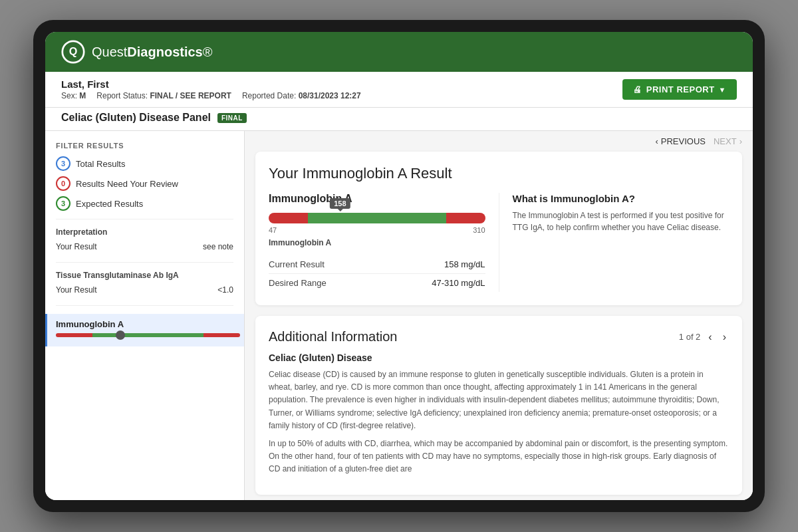  Describe the element at coordinates (152, 52) in the screenshot. I see `logo-text: QuestDiagnostics®` at that location.